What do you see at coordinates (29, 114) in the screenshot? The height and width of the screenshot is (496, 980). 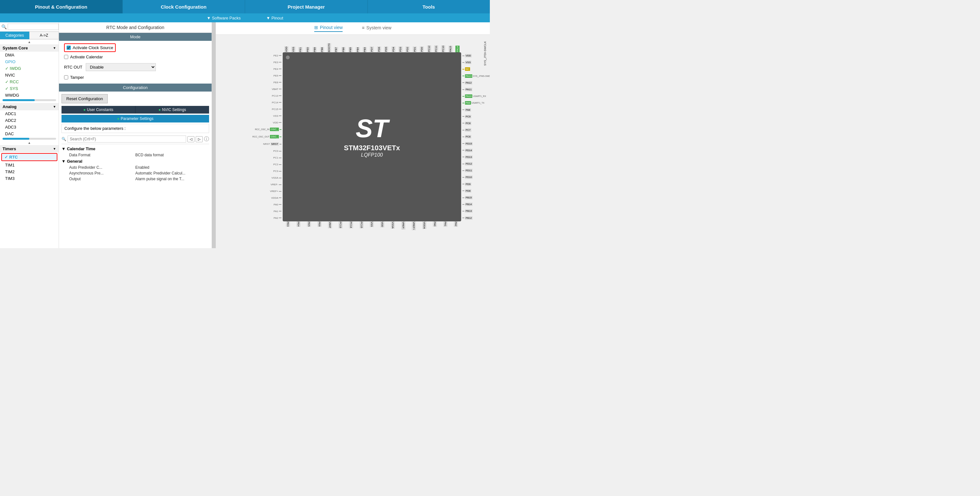 I see `sidebar-item-adc1: ADC1` at bounding box center [29, 114].